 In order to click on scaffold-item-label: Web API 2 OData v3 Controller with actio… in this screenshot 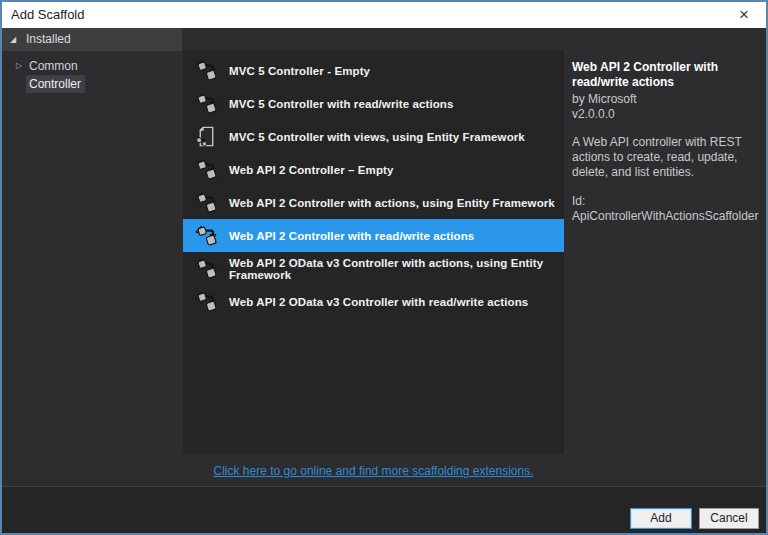, I will do `click(396, 269)`.